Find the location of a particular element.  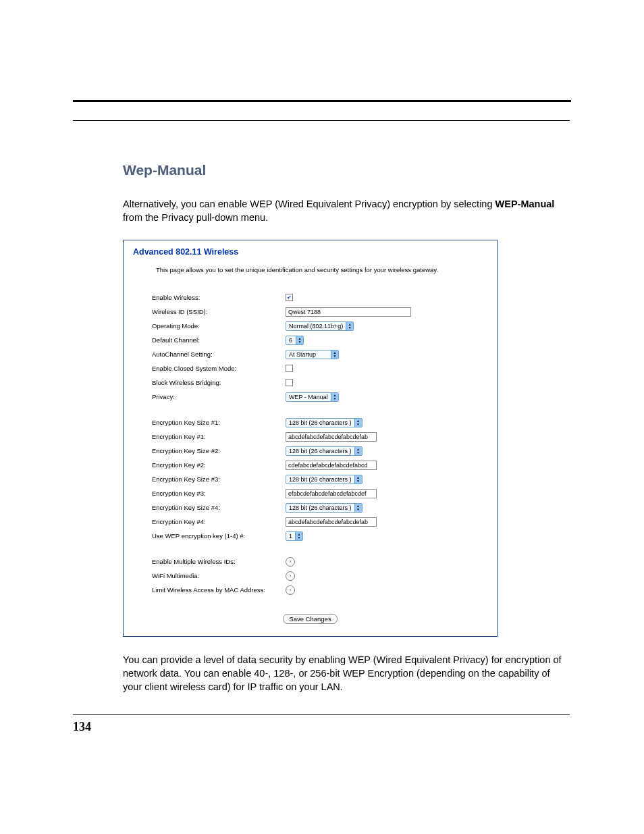

checkbox-block-bridging is located at coordinates (289, 382).